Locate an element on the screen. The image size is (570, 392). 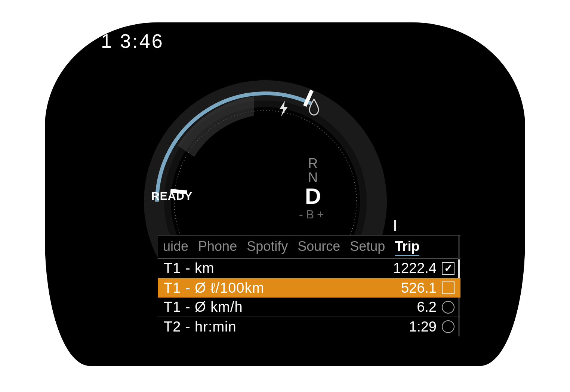
gear-d: D is located at coordinates (313, 196).